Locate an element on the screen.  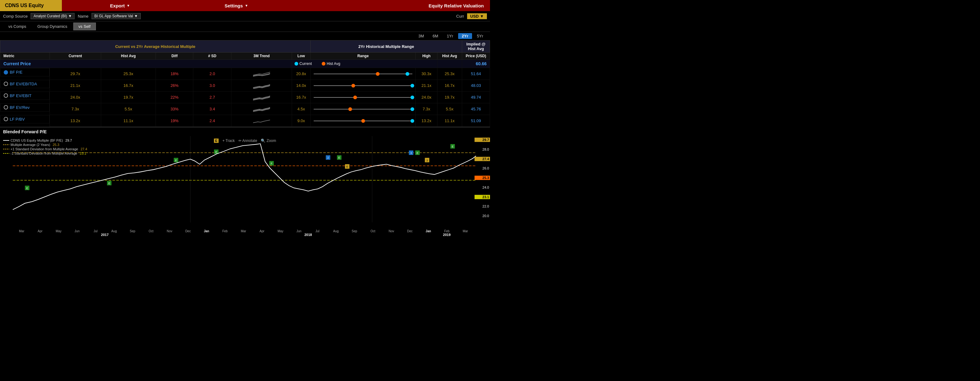
period-1yr: 1Yr is located at coordinates (450, 36).